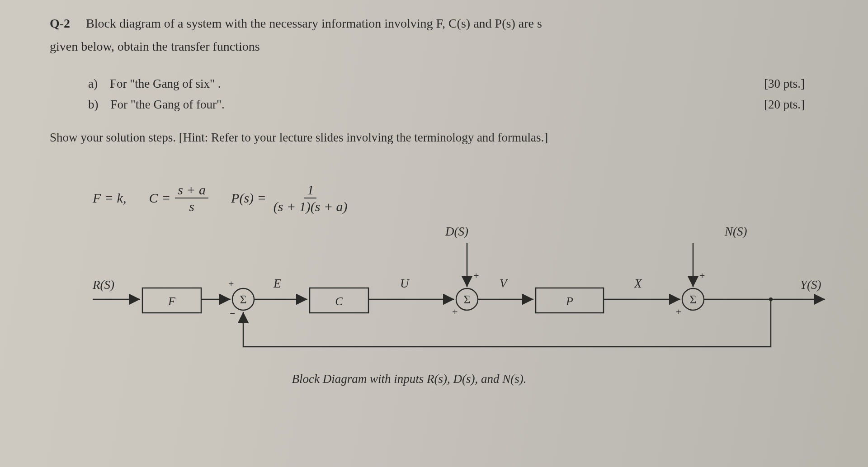 The image size is (868, 467). I want to click on subitem-b-letter: b), so click(93, 104).